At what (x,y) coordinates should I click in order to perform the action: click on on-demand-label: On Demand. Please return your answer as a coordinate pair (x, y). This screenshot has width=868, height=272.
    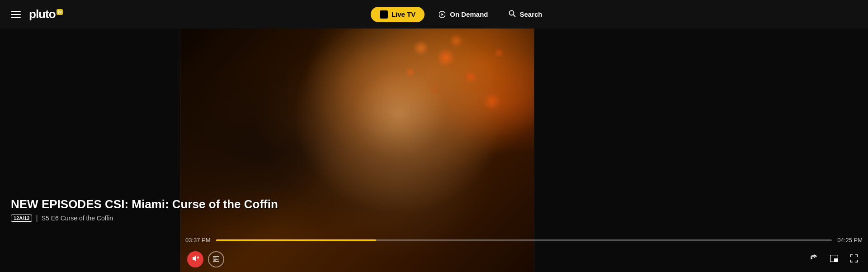
    Looking at the image, I should click on (469, 14).